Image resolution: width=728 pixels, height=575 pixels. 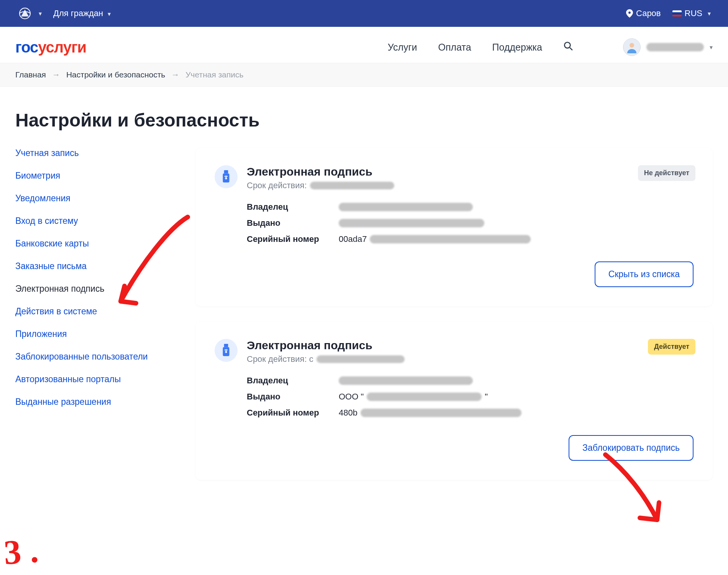 What do you see at coordinates (517, 48) in the screenshot?
I see `nav-support: Поддержка` at bounding box center [517, 48].